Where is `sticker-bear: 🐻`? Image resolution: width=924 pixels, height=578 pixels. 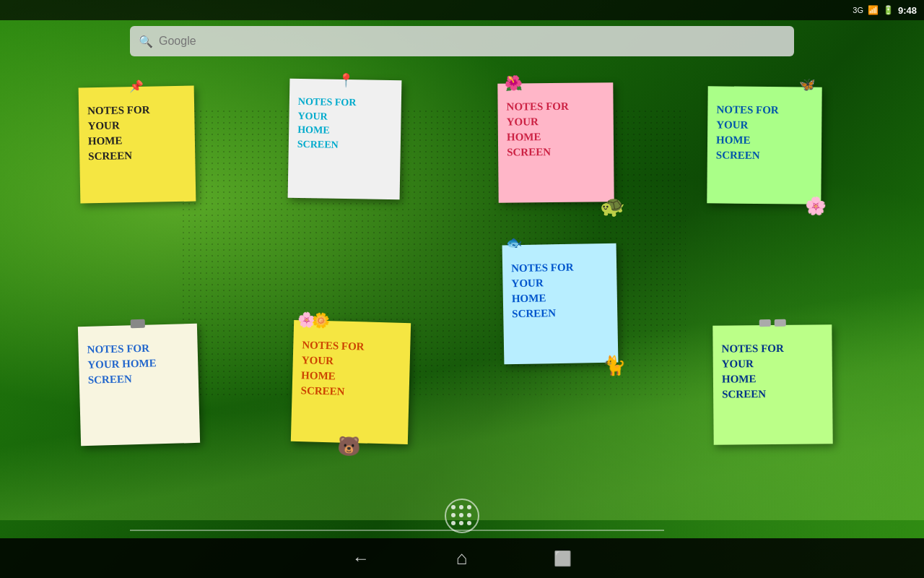
sticker-bear: 🐻 is located at coordinates (349, 447).